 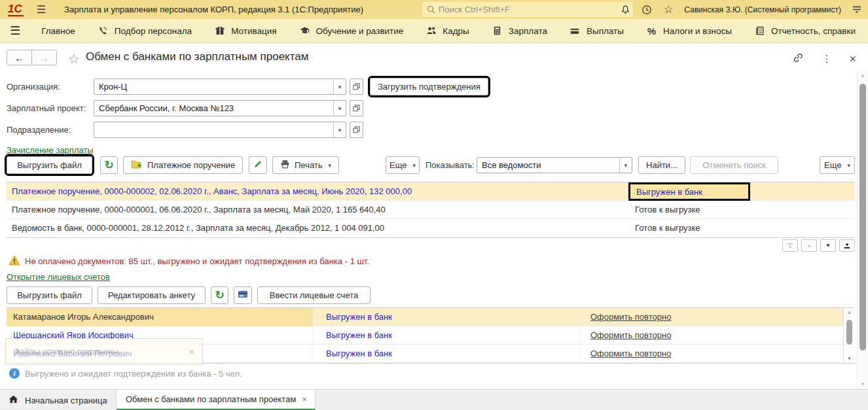 What do you see at coordinates (849, 335) in the screenshot?
I see `employees-table-scrollbar: ▲ ▼` at bounding box center [849, 335].